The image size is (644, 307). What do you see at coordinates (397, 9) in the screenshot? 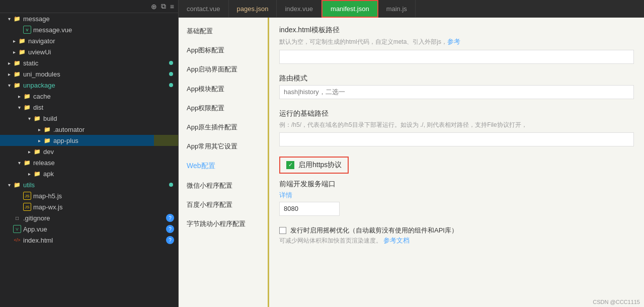
I see `tab-main-js: main.js` at bounding box center [397, 9].